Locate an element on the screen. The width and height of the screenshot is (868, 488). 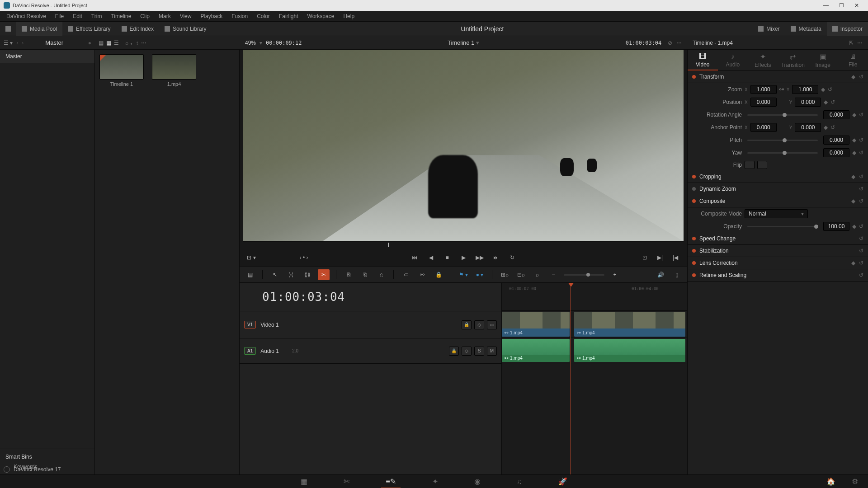
track-header-v1: V1 Video 1 🔒 ◇ ▭ is located at coordinates (371, 325).